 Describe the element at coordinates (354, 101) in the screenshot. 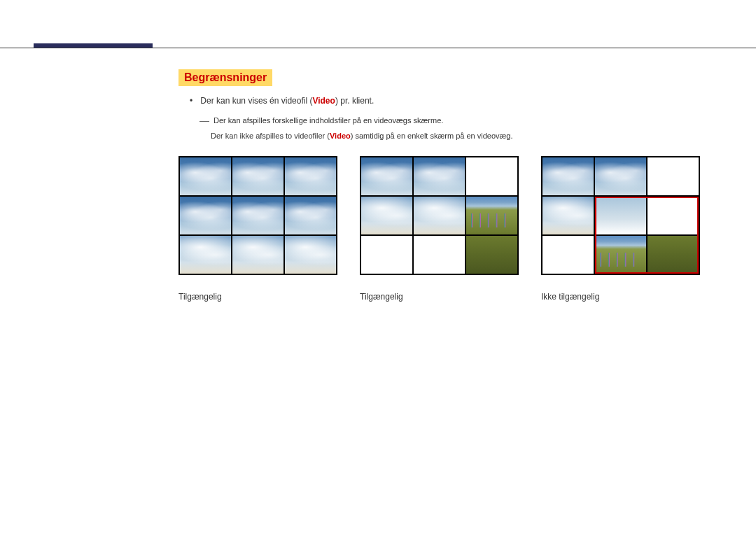

I see `bullet-text-suffix: ) pr. klient.` at that location.